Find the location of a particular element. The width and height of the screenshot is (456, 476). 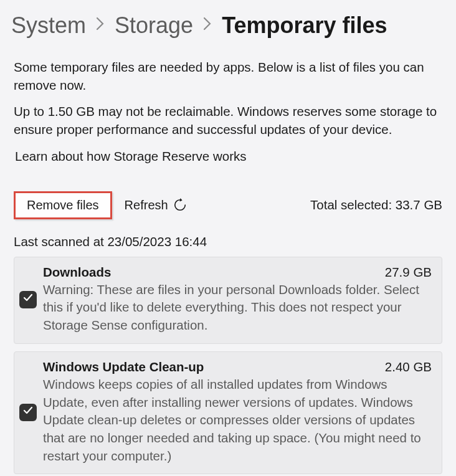

item-title: Downloads is located at coordinates (77, 272).